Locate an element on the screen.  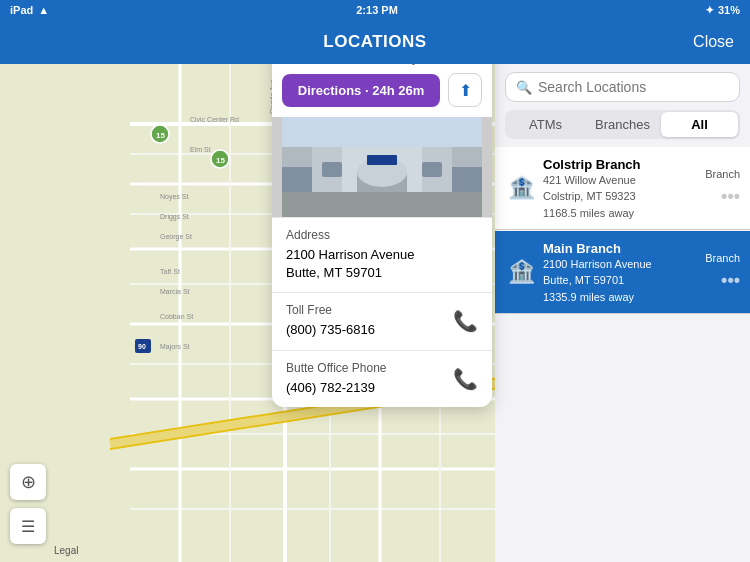
list-item: 🏦 Main Branch 2100 Harrison Avenue Butte… is located at coordinates (622, 272).